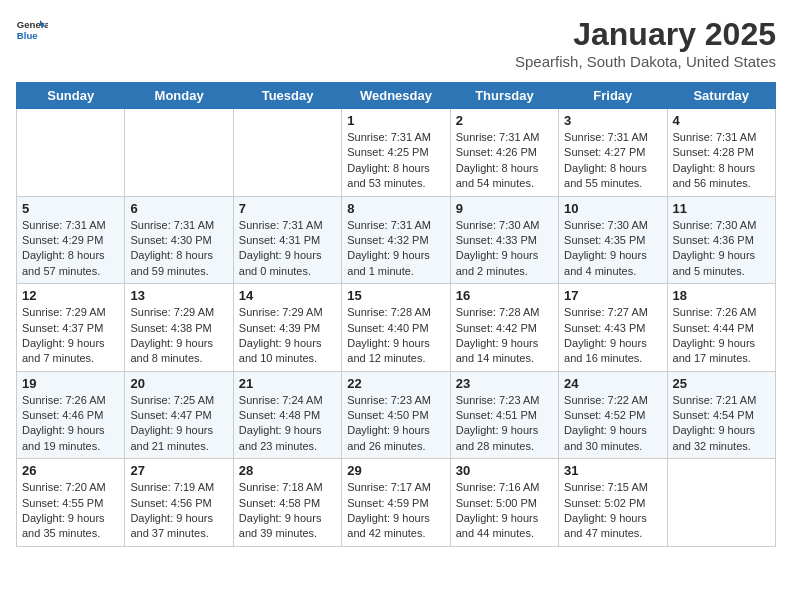 The height and width of the screenshot is (612, 792). What do you see at coordinates (70, 384) in the screenshot?
I see `day-number: 19` at bounding box center [70, 384].